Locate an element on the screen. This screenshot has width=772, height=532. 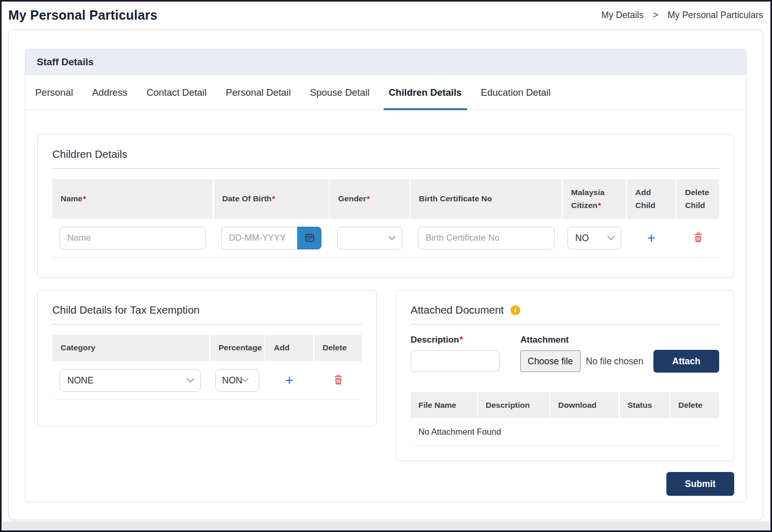
attachment-label: Attachment is located at coordinates (545, 340).